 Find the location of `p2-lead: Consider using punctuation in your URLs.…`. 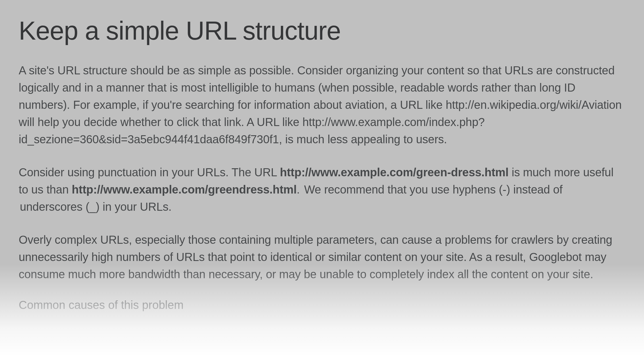

p2-lead: Consider using punctuation in your URLs.… is located at coordinates (149, 172).